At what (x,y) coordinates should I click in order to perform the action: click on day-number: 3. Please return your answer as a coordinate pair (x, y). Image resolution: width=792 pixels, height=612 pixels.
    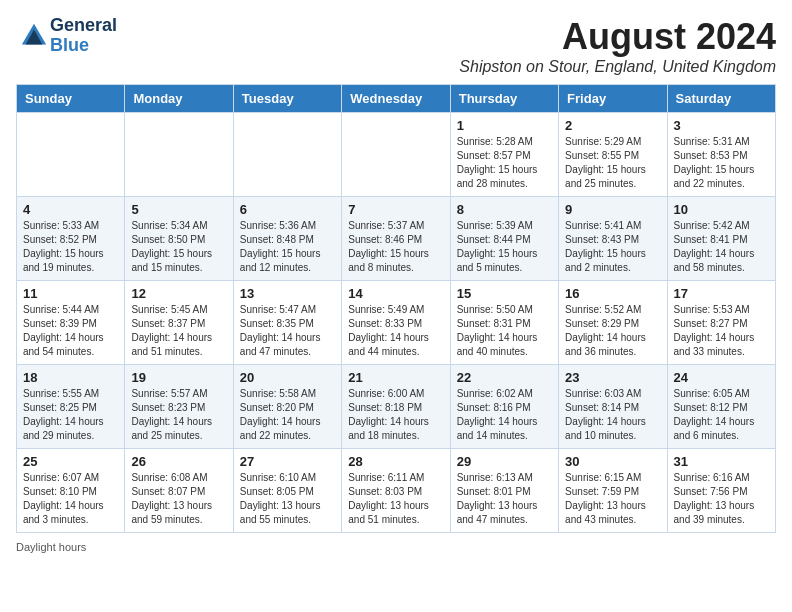
    Looking at the image, I should click on (722, 126).